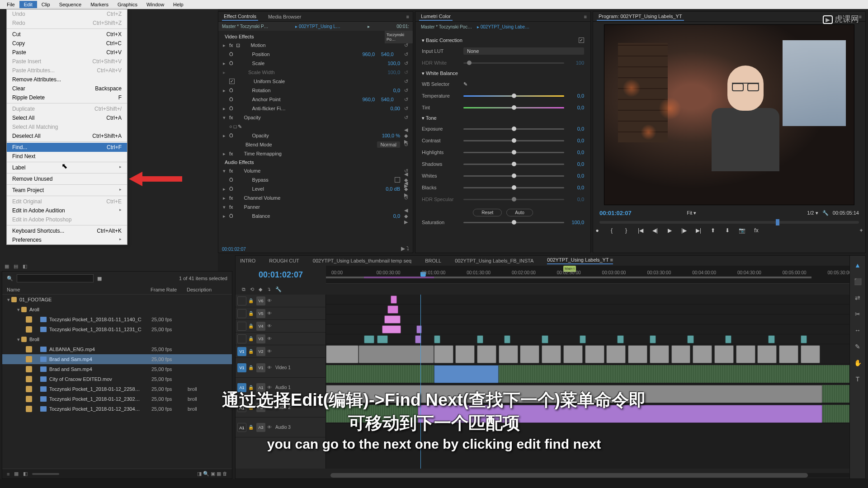 This screenshot has height=488, width=868. I want to click on go-to-in-icon: |◀, so click(641, 230).